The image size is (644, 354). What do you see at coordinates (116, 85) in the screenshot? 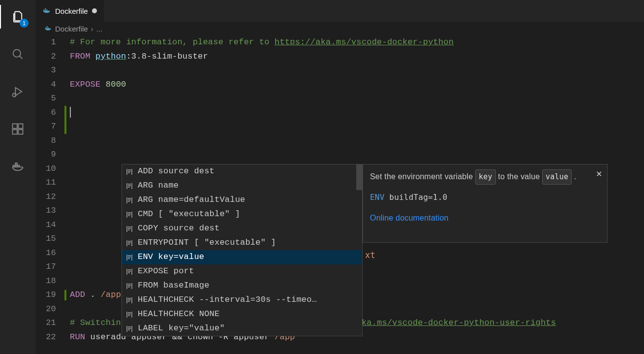
I see `code-token: 8000` at bounding box center [116, 85].